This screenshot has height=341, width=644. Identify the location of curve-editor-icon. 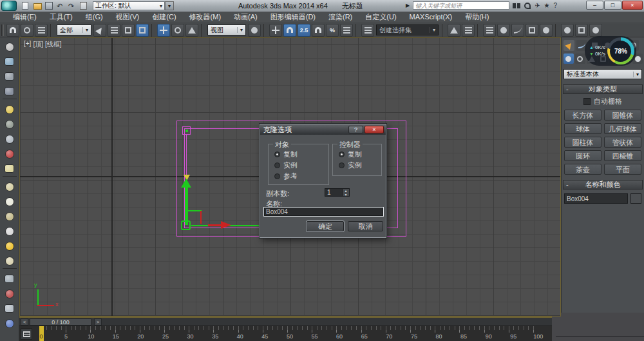
(518, 30).